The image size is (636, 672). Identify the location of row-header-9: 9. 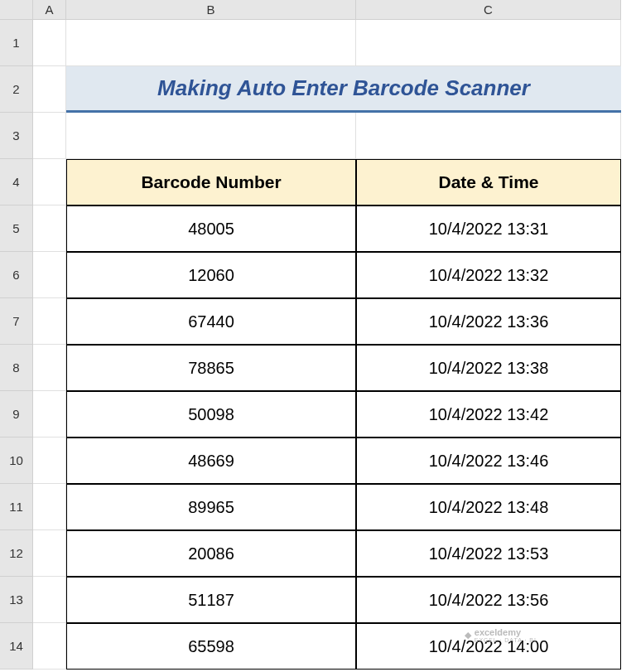
(17, 414).